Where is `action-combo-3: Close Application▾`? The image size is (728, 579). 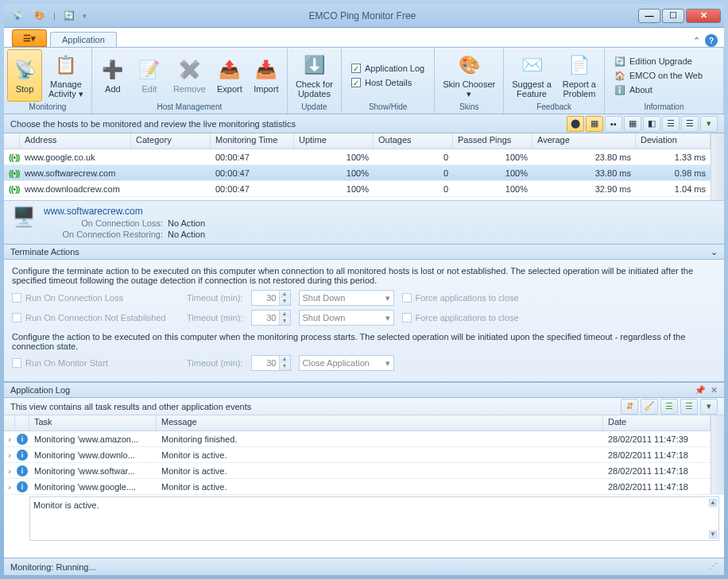 action-combo-3: Close Application▾ is located at coordinates (347, 363).